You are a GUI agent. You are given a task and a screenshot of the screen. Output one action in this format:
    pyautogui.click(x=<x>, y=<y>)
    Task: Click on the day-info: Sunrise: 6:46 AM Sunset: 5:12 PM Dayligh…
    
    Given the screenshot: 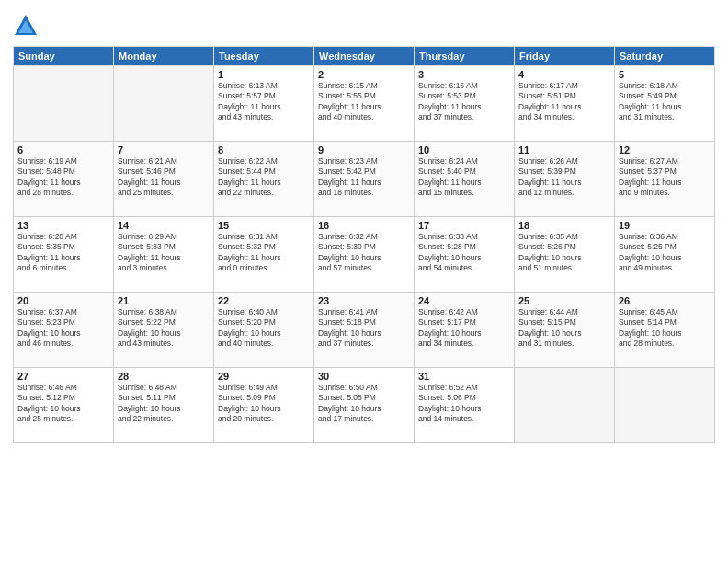 What is the action you would take?
    pyautogui.click(x=63, y=404)
    